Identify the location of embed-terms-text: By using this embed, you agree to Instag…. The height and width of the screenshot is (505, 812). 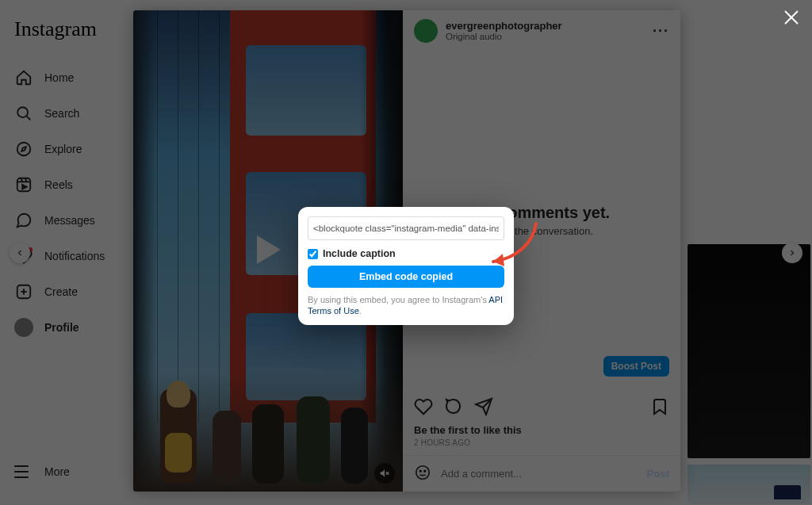
(406, 306).